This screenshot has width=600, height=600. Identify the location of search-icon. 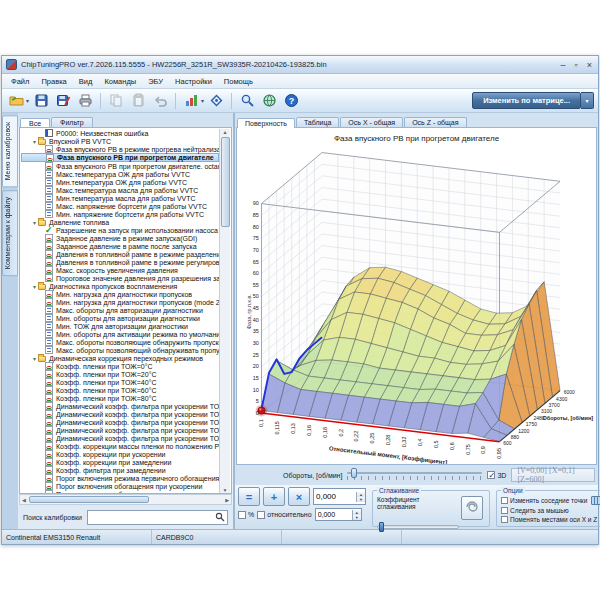
(220, 517).